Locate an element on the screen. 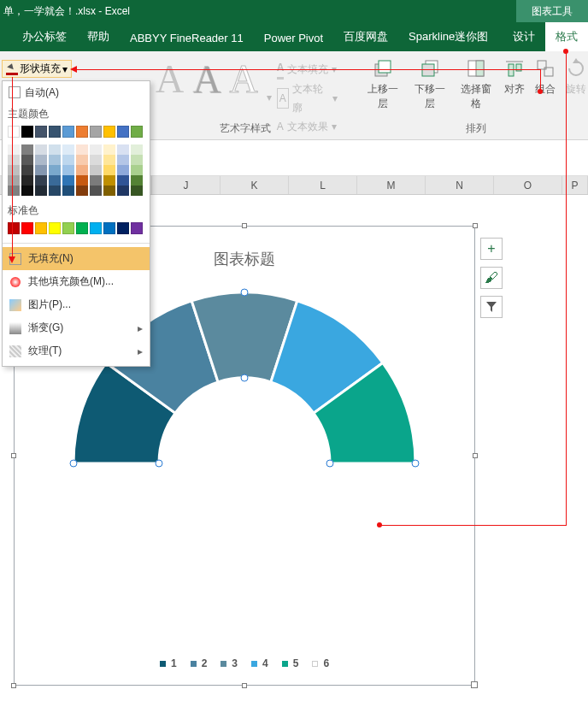 This screenshot has height=713, width=588. col-M: M is located at coordinates (391, 185).